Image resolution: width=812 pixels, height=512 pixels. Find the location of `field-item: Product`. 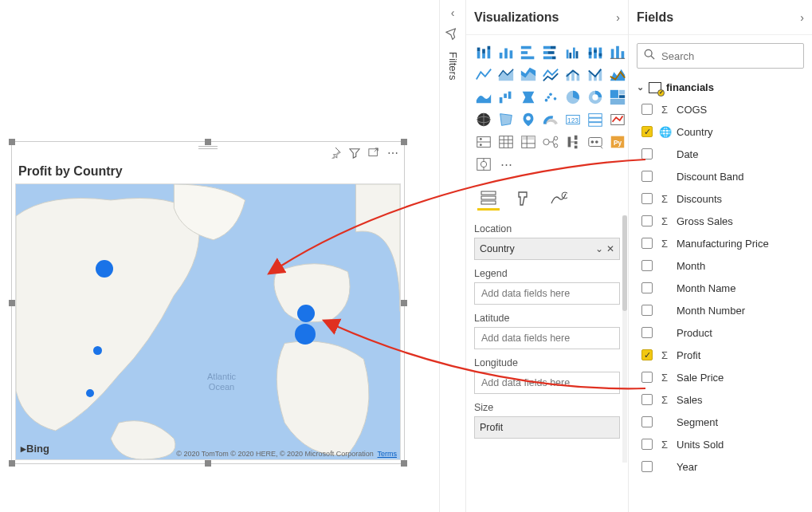

field-item: Product is located at coordinates (720, 333).